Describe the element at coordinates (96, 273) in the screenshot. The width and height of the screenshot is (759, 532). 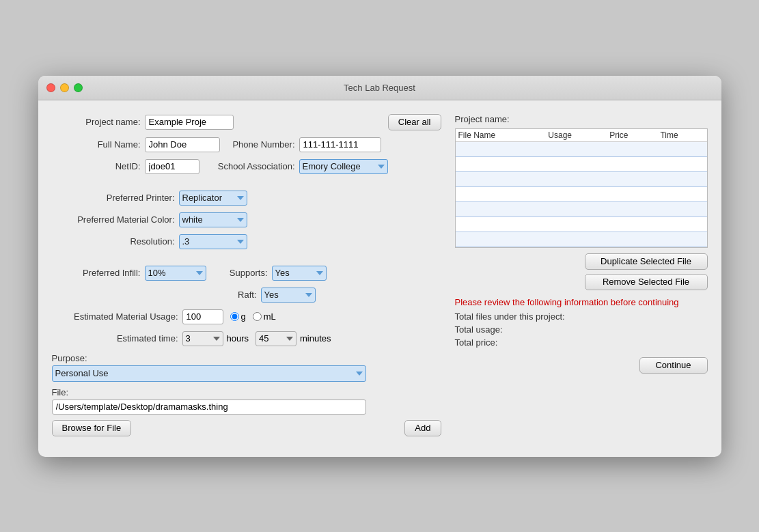
I see `infill-label: Preferred Infill:` at that location.